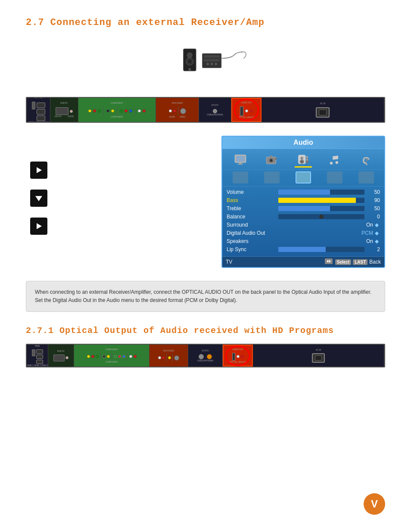 The width and height of the screenshot is (411, 532). What do you see at coordinates (215, 105) in the screenshot?
I see `panel-label-dtv: DTV/TV` at bounding box center [215, 105].